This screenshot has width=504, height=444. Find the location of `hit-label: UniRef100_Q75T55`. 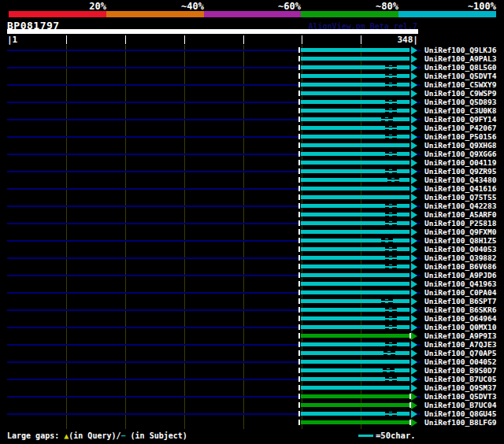

hit-label: UniRef100_Q75T55 is located at coordinates (461, 197).